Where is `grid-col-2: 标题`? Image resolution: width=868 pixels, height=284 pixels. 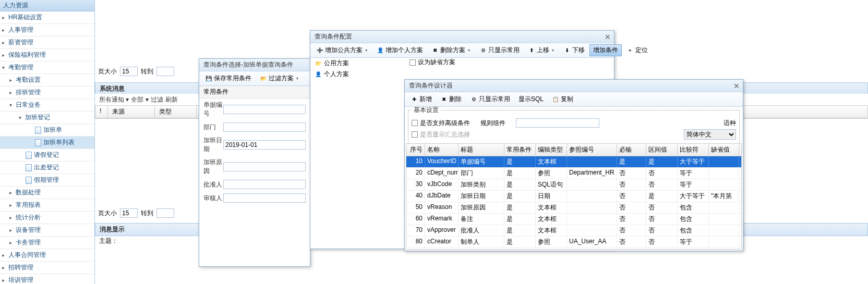
grid-col-2: 标题 is located at coordinates (481, 150).